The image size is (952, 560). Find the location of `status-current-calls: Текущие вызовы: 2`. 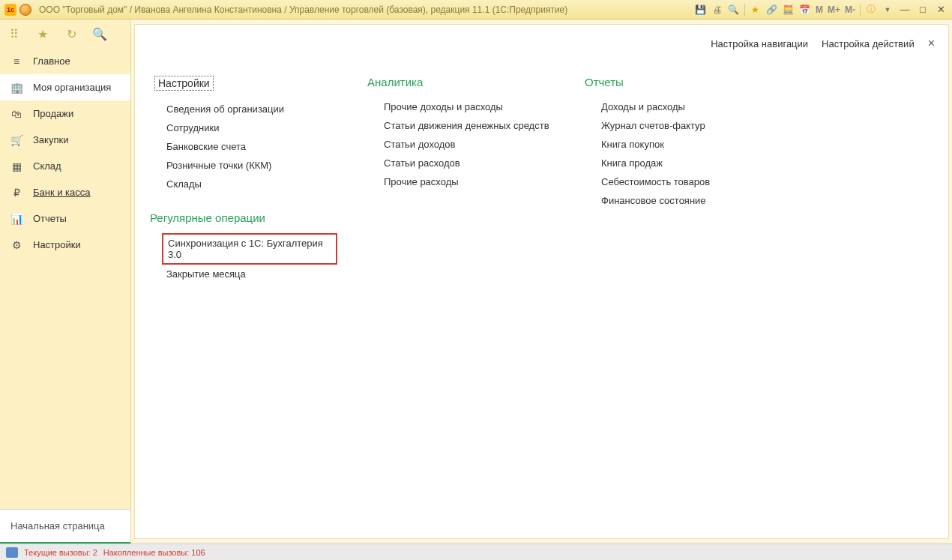

status-current-calls: Текущие вызовы: 2 is located at coordinates (61, 553).